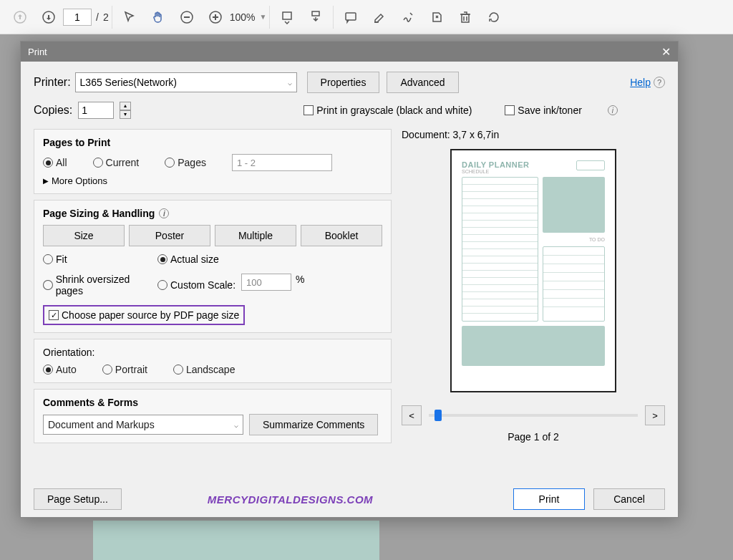 The image size is (733, 560). What do you see at coordinates (213, 180) in the screenshot?
I see `more-options-toggle: ▶More Options` at bounding box center [213, 180].